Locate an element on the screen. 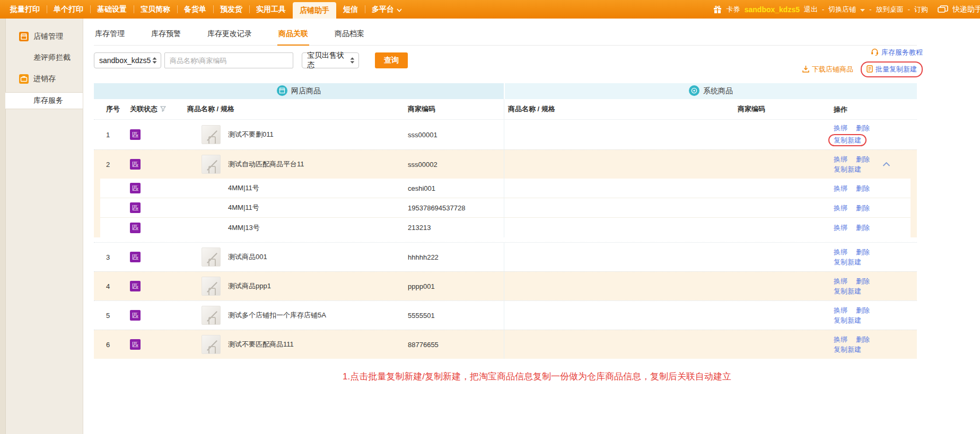 The width and height of the screenshot is (980, 434). nav-item-preship: 预发货 is located at coordinates (231, 10).